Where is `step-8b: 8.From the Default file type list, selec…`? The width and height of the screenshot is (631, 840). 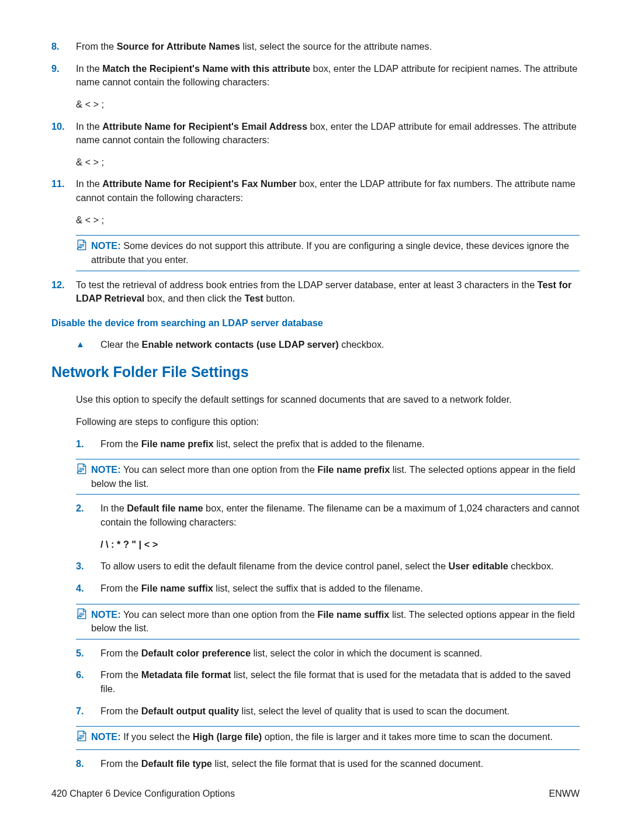
step-8b: 8.From the Default file type list, selec… is located at coordinates (328, 764).